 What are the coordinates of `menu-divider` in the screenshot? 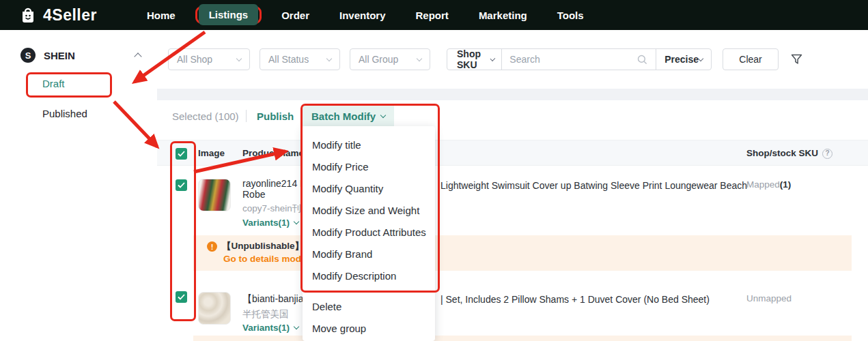 It's located at (369, 292).